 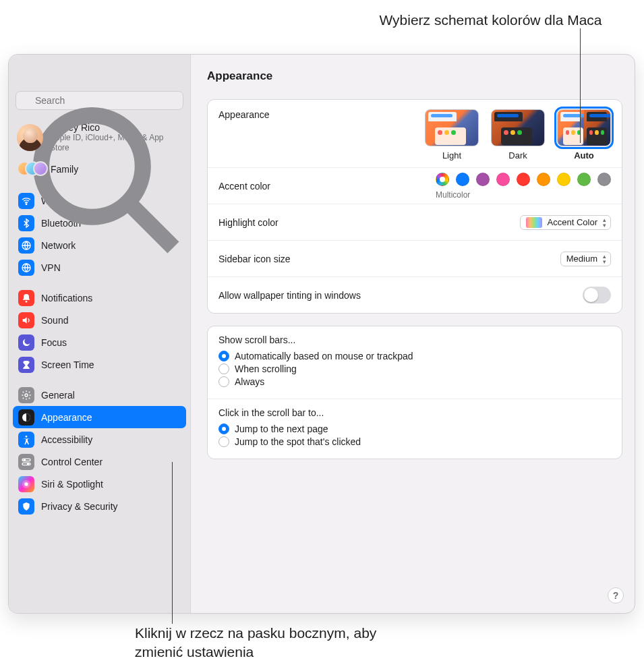 What do you see at coordinates (100, 506) in the screenshot?
I see `sidebar-item-privacy: Privacy & Security` at bounding box center [100, 506].